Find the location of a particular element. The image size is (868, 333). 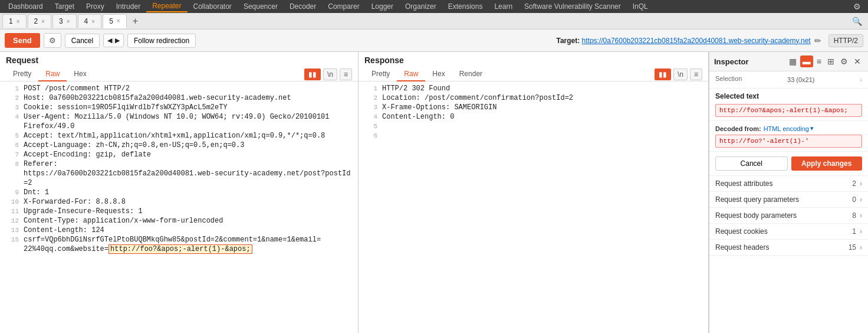

nav-sequencer: Sequencer is located at coordinates (261, 6).